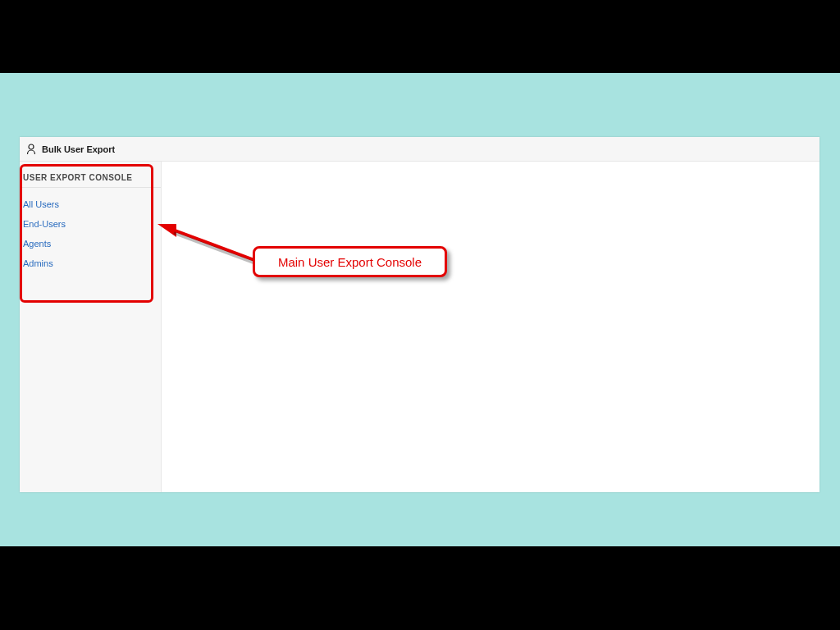  Describe the element at coordinates (90, 224) in the screenshot. I see `sidebar-item-end-users: End-Users` at that location.